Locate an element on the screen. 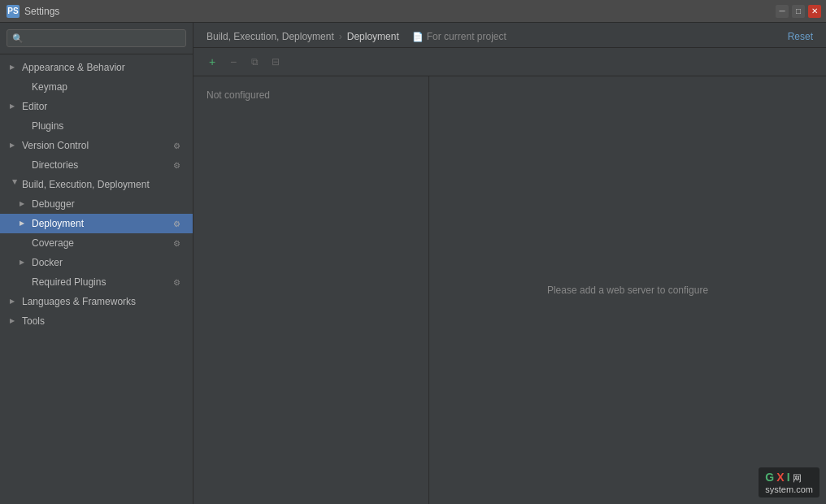 Image resolution: width=826 pixels, height=504 pixels. sidebar-item-deployment: ▶ Deployment ⚙ is located at coordinates (96, 224).